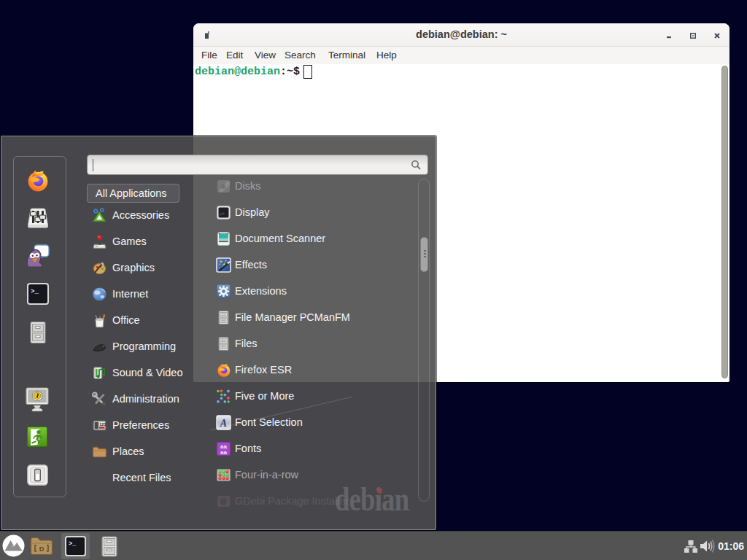  I want to click on svg-text: aa, so click(223, 452).